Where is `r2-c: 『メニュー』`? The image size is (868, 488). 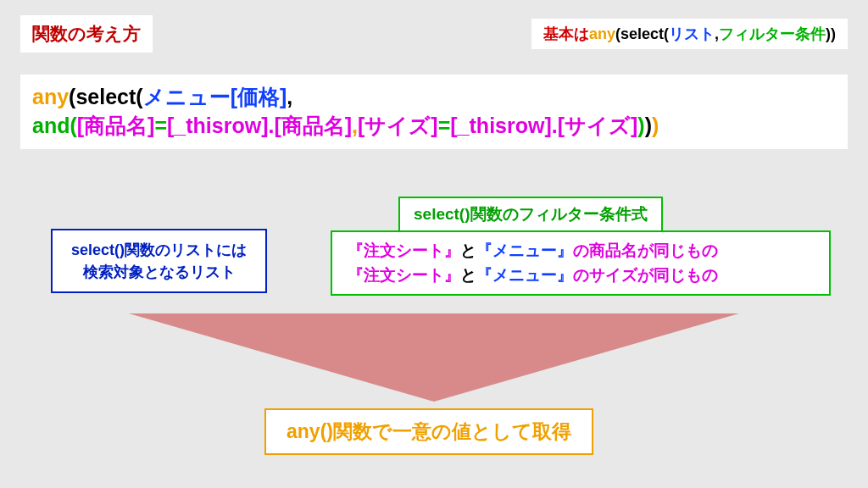
r2-c: 『メニュー』 is located at coordinates (525, 274).